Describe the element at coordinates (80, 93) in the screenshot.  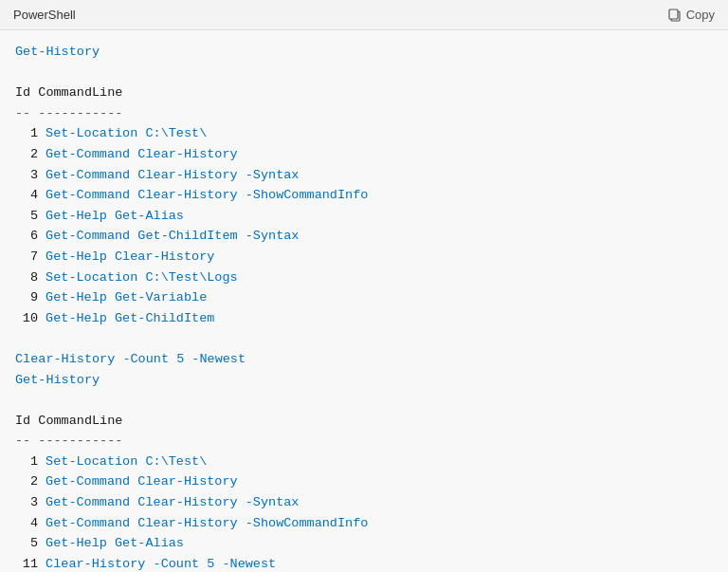
I see `table1-cmd-header: CommandLine` at that location.